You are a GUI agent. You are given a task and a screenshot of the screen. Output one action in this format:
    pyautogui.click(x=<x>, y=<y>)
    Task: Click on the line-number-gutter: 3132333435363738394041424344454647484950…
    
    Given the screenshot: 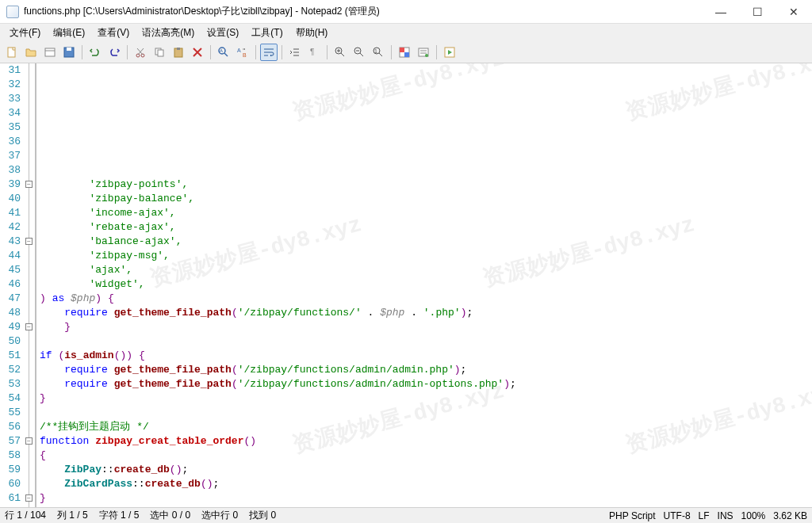 What is the action you would take?
    pyautogui.click(x=13, y=285)
    